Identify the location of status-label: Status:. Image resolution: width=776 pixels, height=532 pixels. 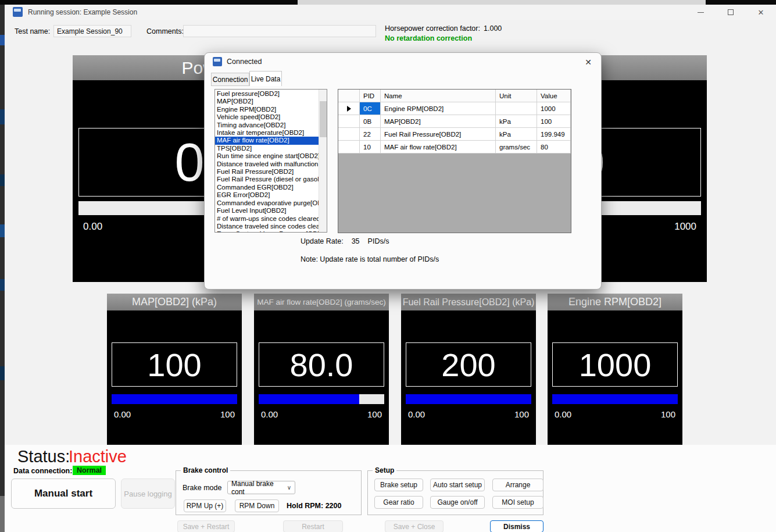
(44, 457).